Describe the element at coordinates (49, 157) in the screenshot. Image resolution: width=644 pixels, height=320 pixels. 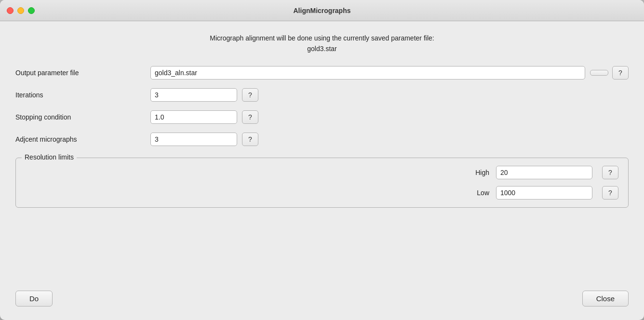
I see `resolution-limits-legend: Resolution limits` at that location.